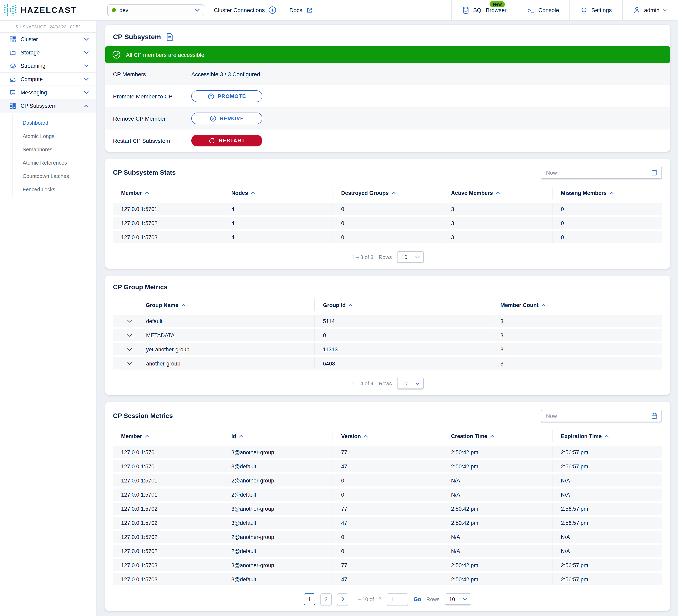 The width and height of the screenshot is (678, 616). What do you see at coordinates (652, 10) in the screenshot?
I see `user-label: admin` at bounding box center [652, 10].